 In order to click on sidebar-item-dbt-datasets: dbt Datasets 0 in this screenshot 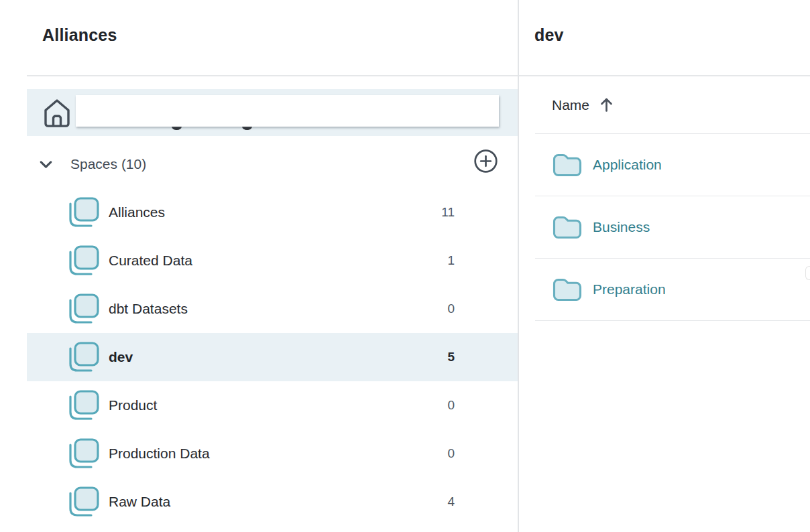, I will do `click(272, 309)`.